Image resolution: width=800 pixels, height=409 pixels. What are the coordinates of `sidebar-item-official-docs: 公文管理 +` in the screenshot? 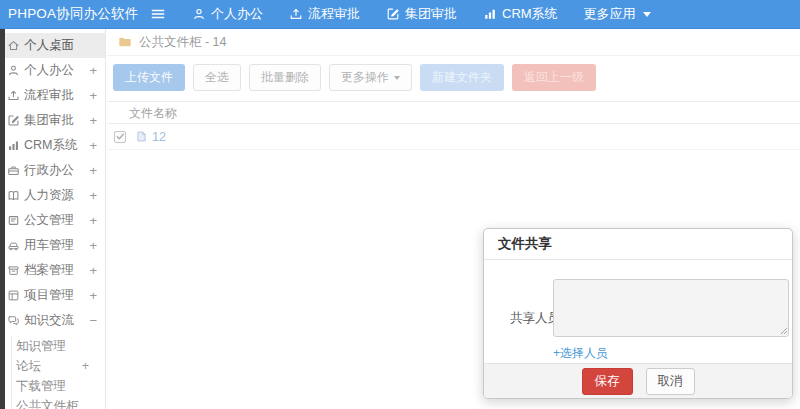 It's located at (52, 220).